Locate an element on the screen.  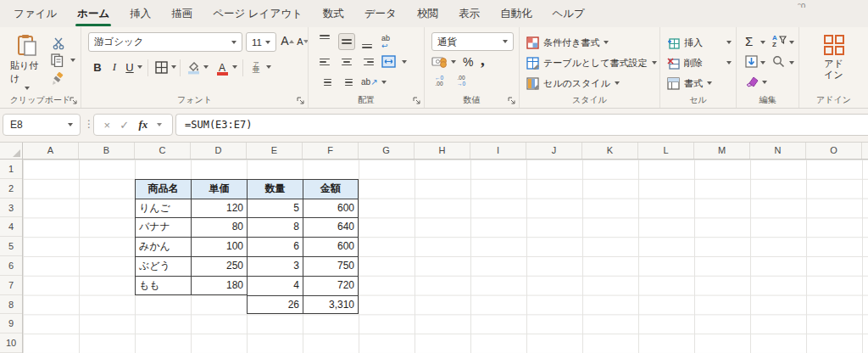
align-top-button is located at coordinates (326, 42).